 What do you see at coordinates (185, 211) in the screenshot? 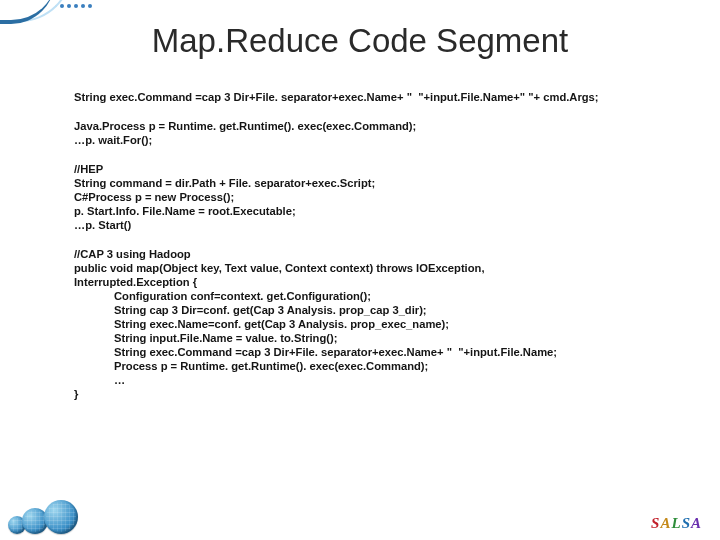
I see `code-text: p. Start.Info. File.Name = root.Executab…` at bounding box center [185, 211].